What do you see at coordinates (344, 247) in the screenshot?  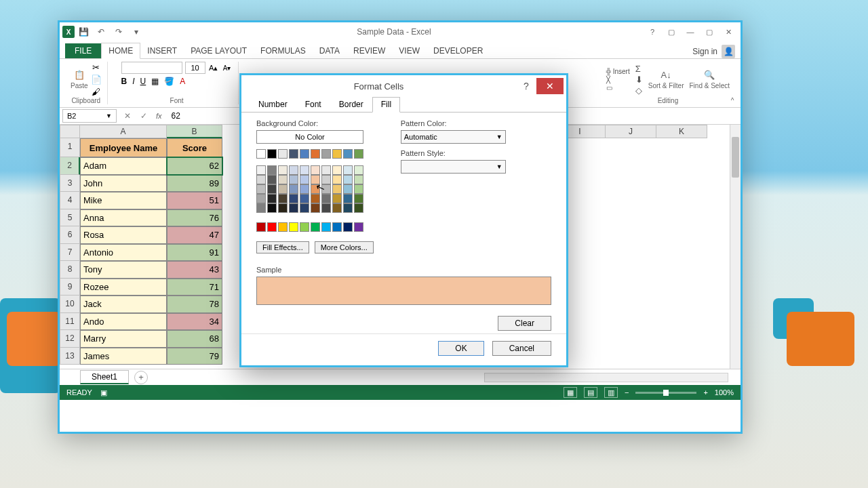 I see `more-colors-button: More Colors...` at bounding box center [344, 247].